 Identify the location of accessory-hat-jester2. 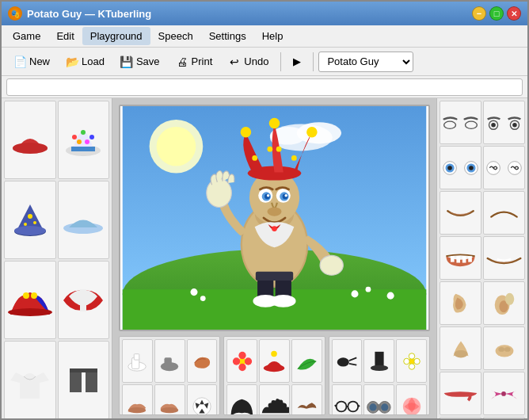
(274, 361).